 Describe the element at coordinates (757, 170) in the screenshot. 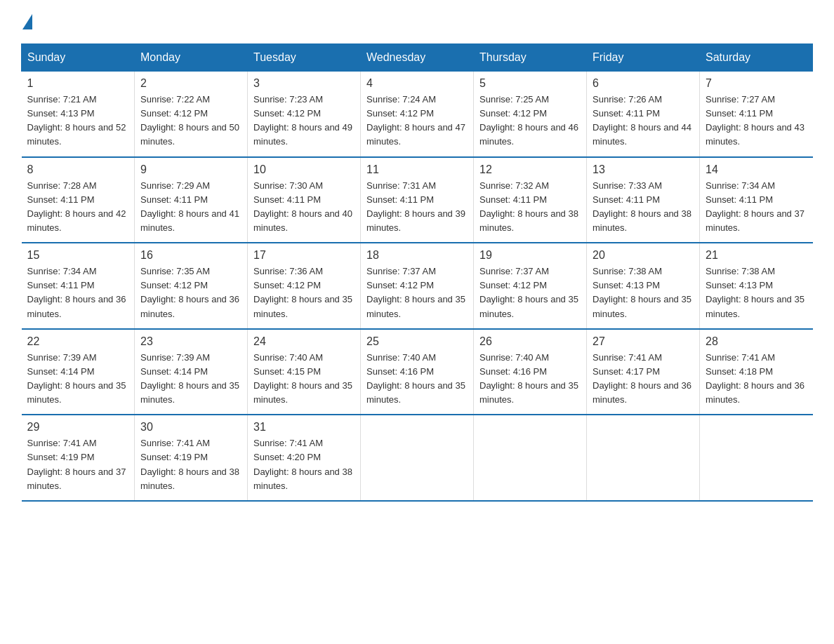

I see `day-number: 14` at that location.